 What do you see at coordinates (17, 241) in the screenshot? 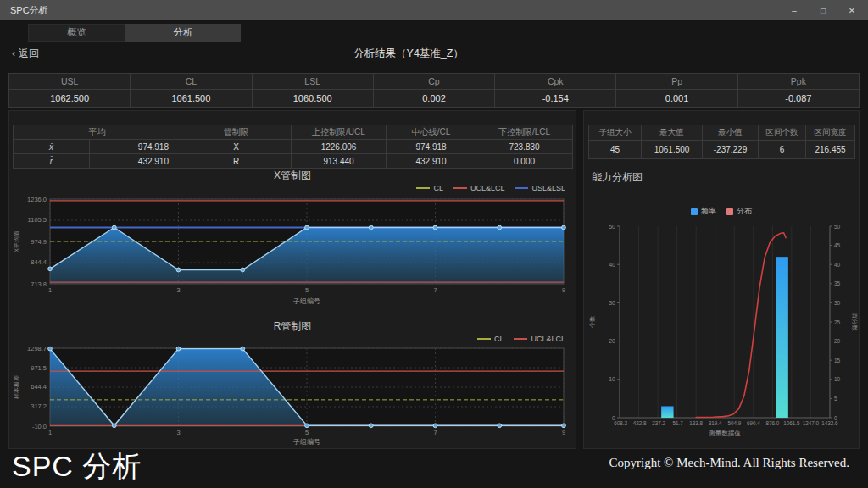
I see `svg-text: X平均值` at bounding box center [17, 241].